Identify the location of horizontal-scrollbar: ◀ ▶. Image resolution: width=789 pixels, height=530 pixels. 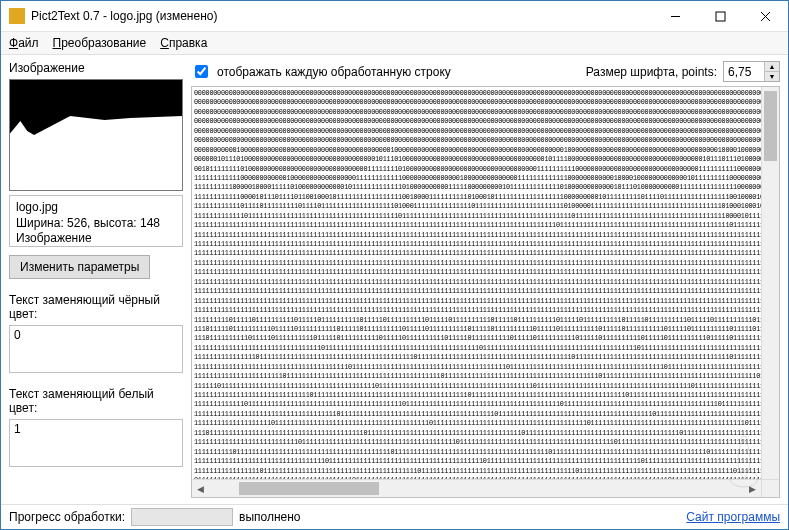
(486, 488).